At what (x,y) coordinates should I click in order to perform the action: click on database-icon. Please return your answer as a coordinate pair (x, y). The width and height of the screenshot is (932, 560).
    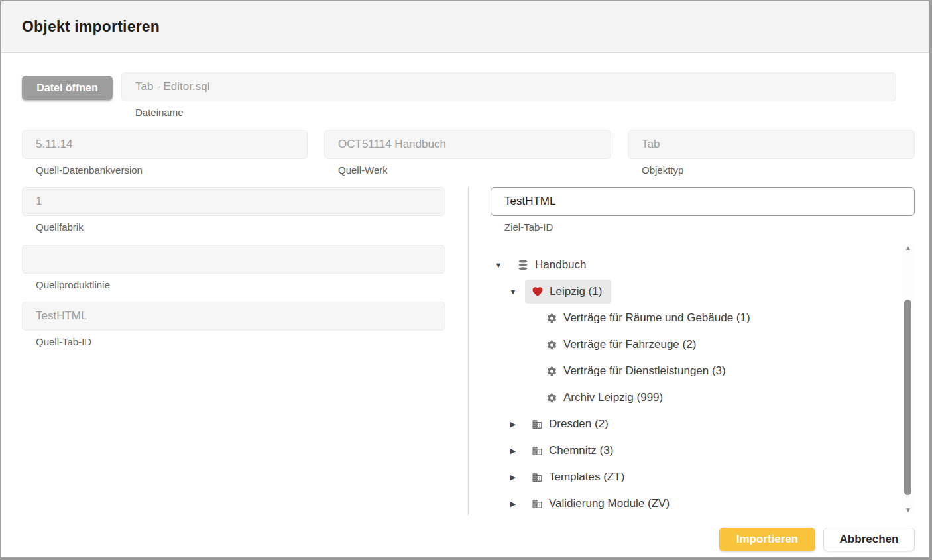
    Looking at the image, I should click on (523, 265).